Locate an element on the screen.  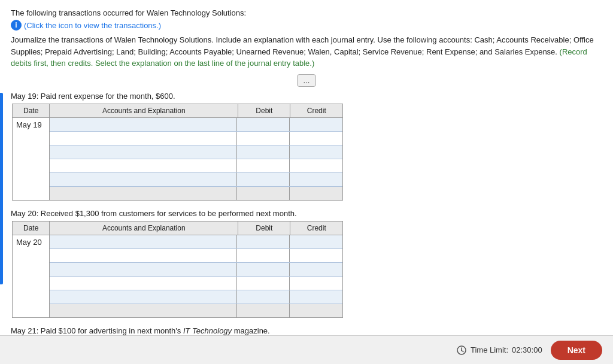
dots-button: ... is located at coordinates (306, 80).